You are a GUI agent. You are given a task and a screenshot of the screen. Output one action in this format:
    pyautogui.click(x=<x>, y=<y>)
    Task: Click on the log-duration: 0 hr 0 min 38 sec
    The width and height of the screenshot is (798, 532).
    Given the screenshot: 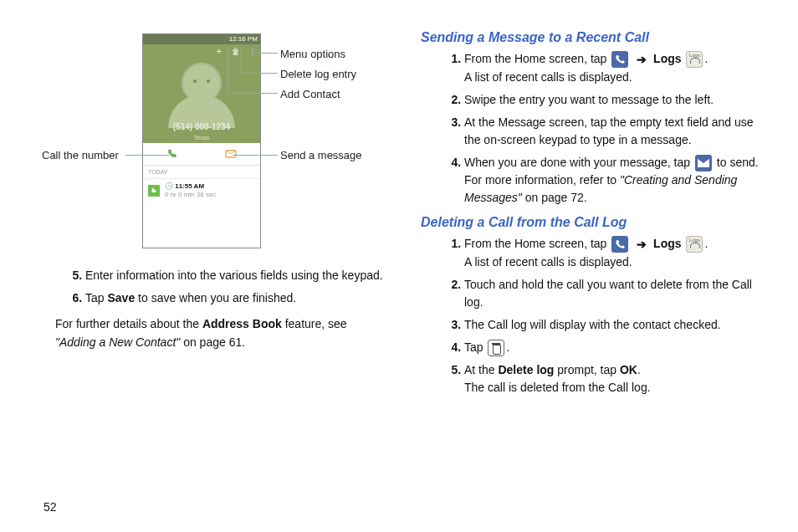 What is the action you would take?
    pyautogui.click(x=191, y=194)
    